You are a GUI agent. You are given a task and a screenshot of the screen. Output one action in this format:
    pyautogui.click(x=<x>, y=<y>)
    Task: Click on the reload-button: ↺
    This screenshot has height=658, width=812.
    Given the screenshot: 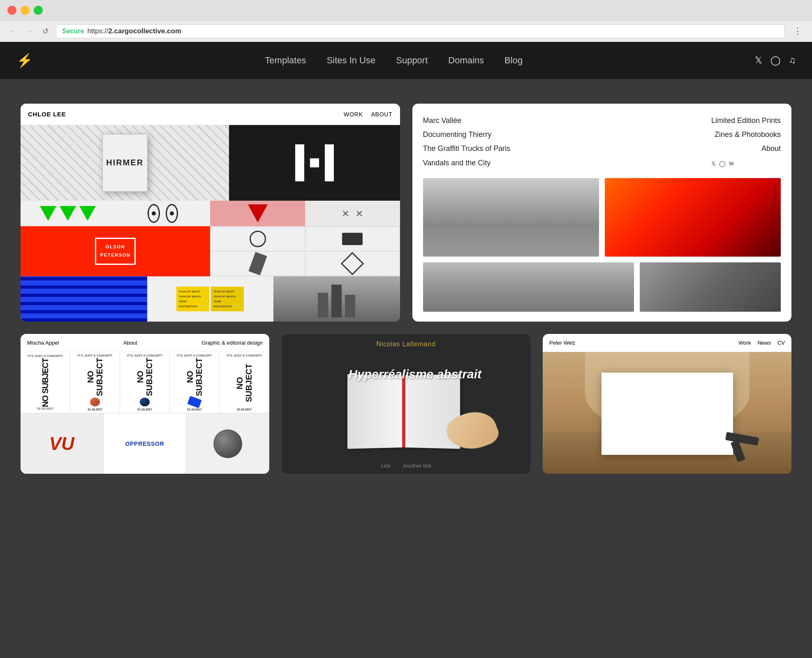 What is the action you would take?
    pyautogui.click(x=45, y=31)
    